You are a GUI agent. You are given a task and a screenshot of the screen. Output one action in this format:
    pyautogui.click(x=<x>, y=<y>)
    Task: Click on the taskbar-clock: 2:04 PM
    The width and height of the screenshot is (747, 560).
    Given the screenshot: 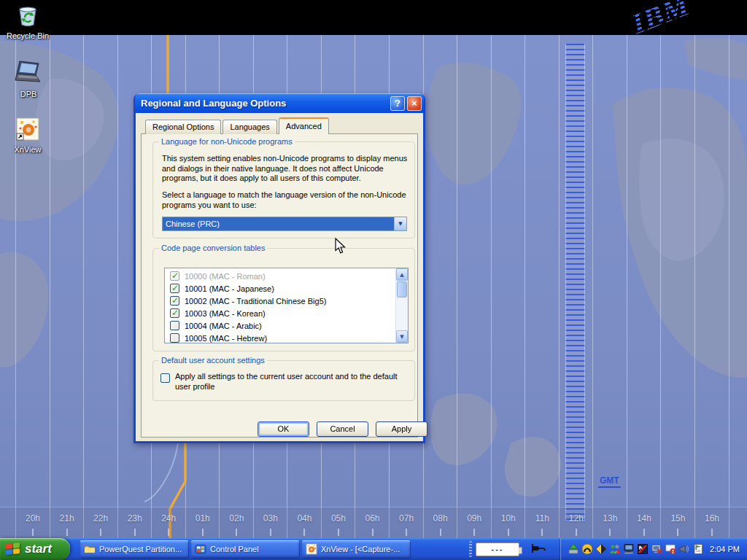 What is the action you would take?
    pyautogui.click(x=725, y=549)
    